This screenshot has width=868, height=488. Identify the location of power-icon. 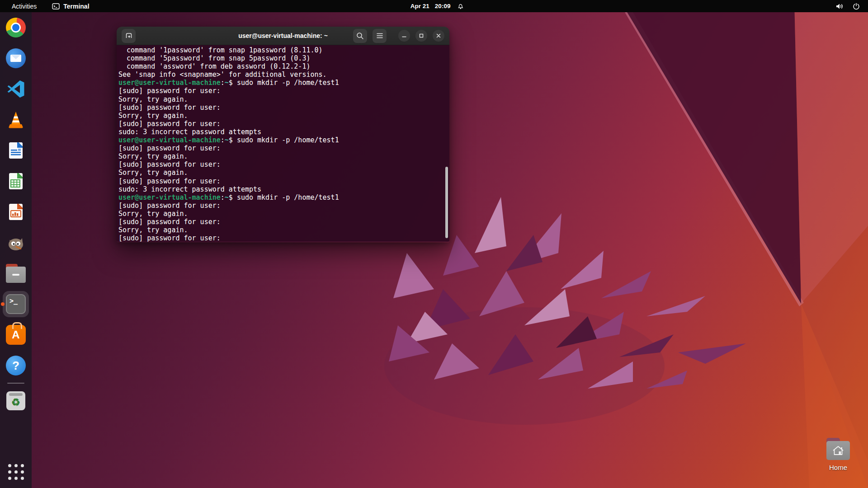
(856, 6).